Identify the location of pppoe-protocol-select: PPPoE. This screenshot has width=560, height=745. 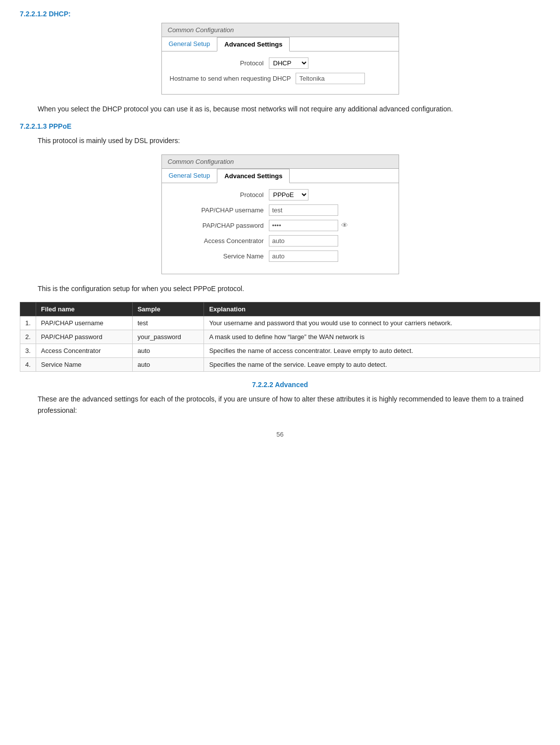
(289, 195).